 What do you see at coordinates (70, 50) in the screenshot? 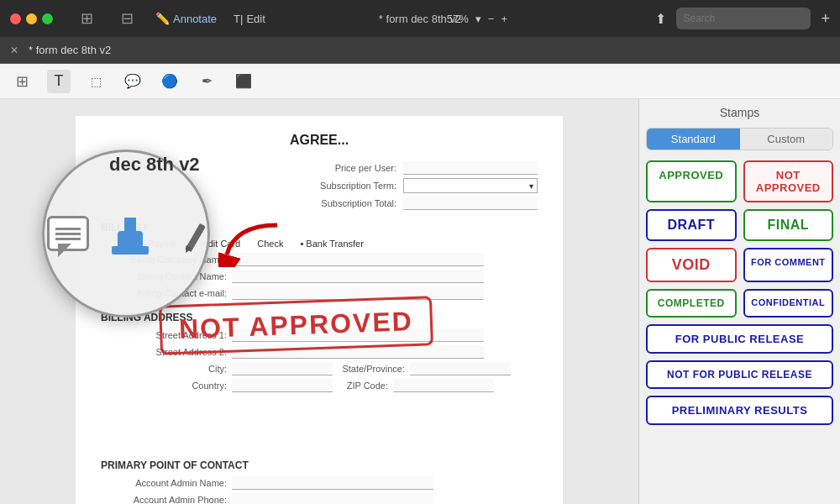
I see `tab-title: * form dec 8th v2` at bounding box center [70, 50].